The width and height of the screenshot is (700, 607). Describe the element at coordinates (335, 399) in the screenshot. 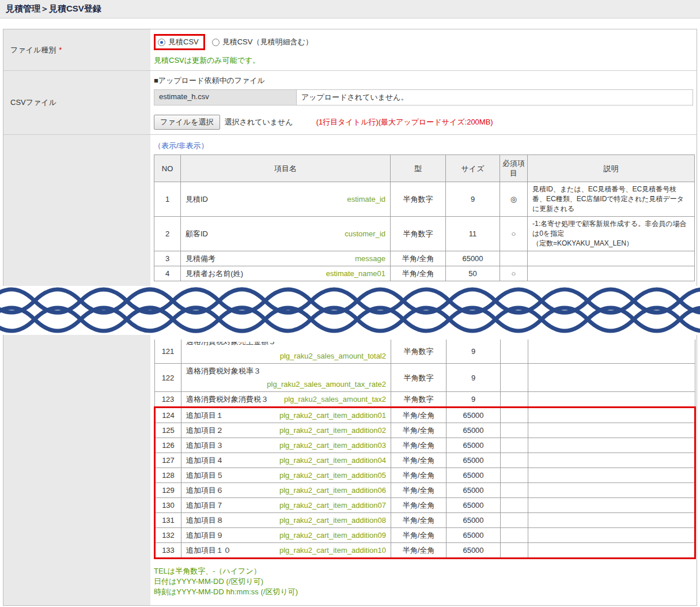

I see `item-code: plg_raku2_sales_amount_tax2` at that location.